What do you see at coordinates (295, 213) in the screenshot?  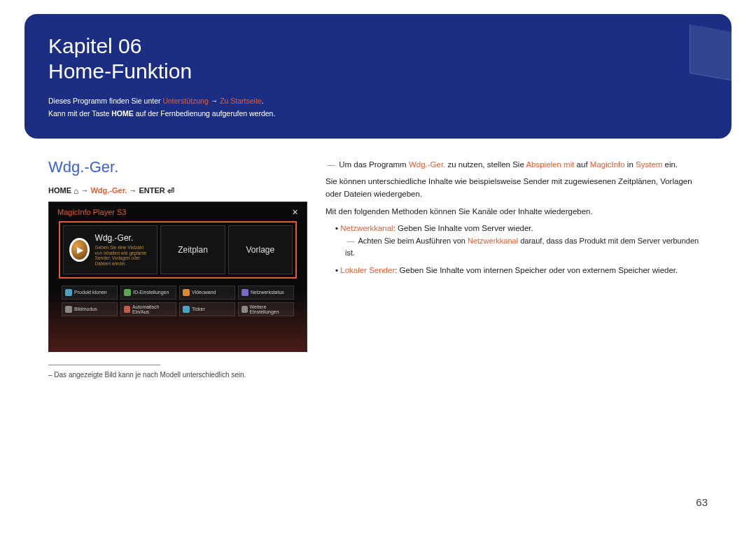 I see `close-icon: ✕` at bounding box center [295, 213].